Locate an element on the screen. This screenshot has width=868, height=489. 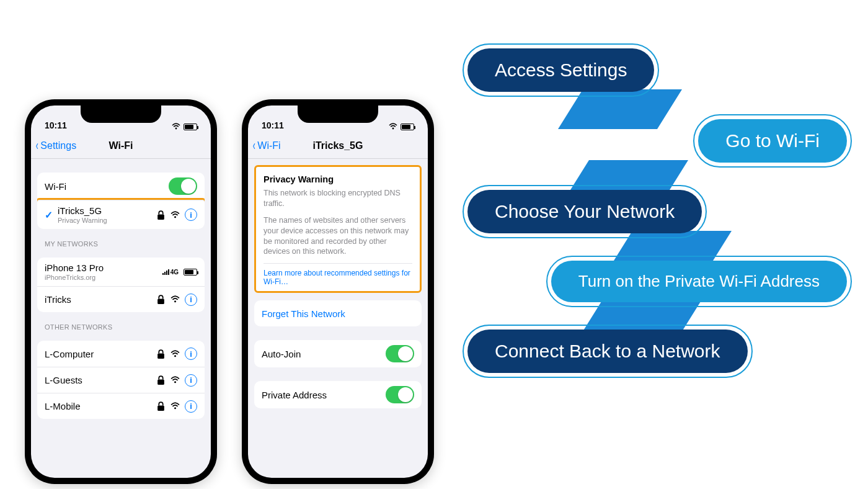
step-label: Connect Back to a Network is located at coordinates (608, 351).